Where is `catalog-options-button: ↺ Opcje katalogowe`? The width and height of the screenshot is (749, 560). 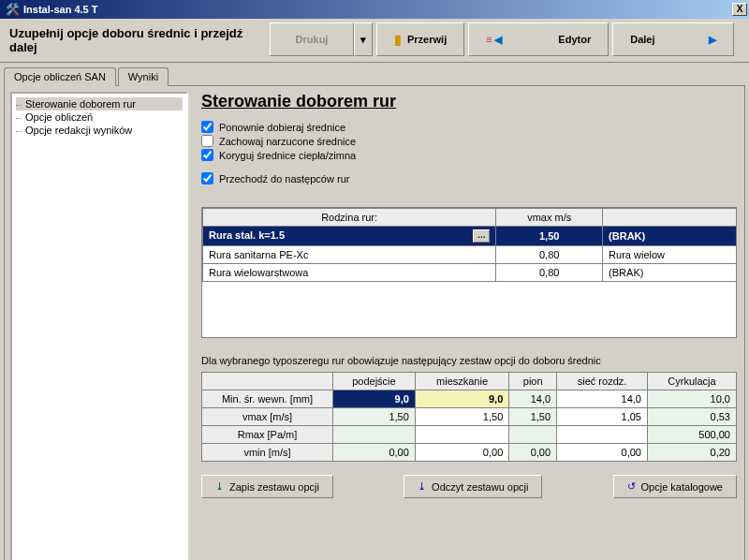
catalog-options-button: ↺ Opcje katalogowe is located at coordinates (675, 487).